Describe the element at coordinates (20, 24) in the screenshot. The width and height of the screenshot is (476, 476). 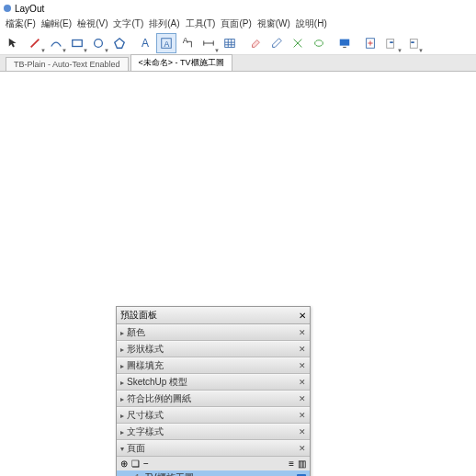
I see `menu-file: 檔案(F)` at that location.